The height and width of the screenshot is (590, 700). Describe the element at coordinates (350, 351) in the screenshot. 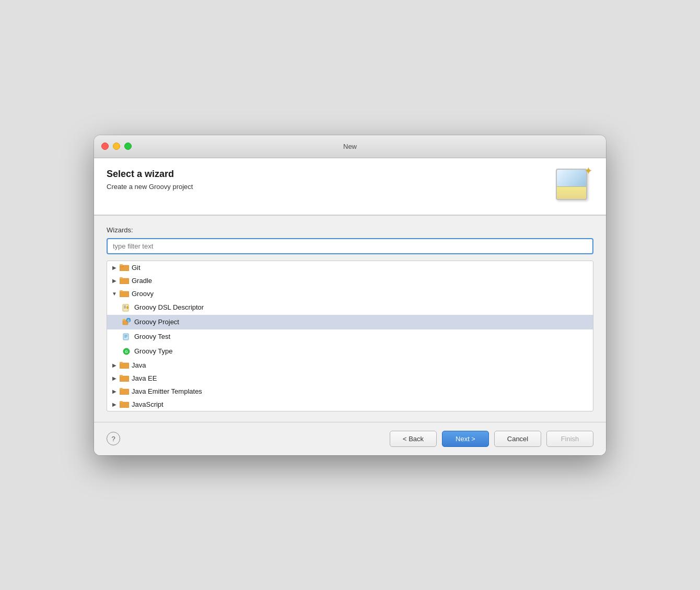

I see `tree-item-groovy-type: G Groovy Type` at that location.